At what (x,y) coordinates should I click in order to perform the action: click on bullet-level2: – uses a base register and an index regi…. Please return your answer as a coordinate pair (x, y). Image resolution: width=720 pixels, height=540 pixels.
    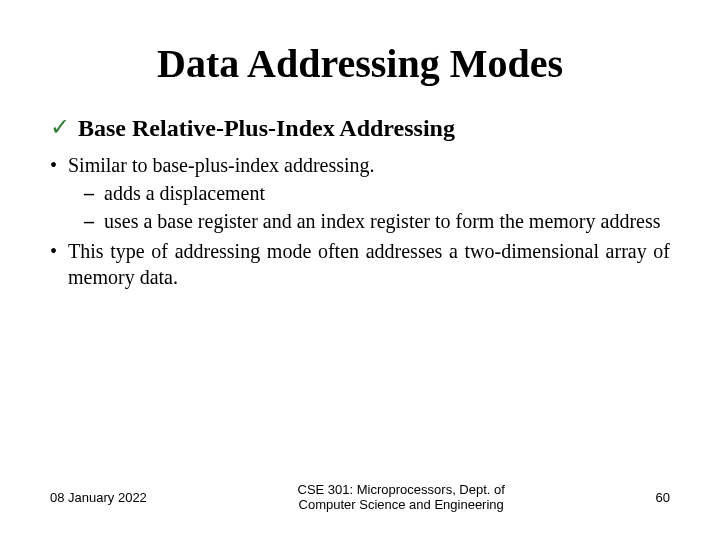
    Looking at the image, I should click on (377, 221).